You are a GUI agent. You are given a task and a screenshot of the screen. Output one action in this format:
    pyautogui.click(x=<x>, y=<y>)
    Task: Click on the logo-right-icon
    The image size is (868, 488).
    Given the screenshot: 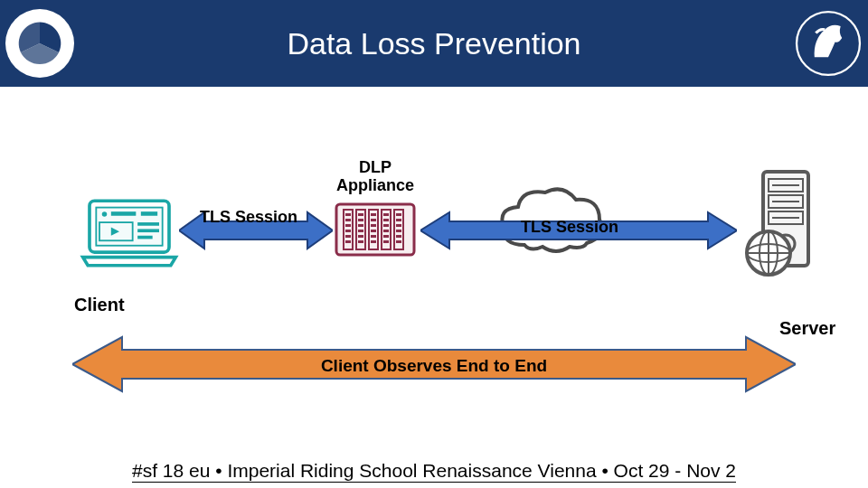 What is the action you would take?
    pyautogui.click(x=828, y=43)
    